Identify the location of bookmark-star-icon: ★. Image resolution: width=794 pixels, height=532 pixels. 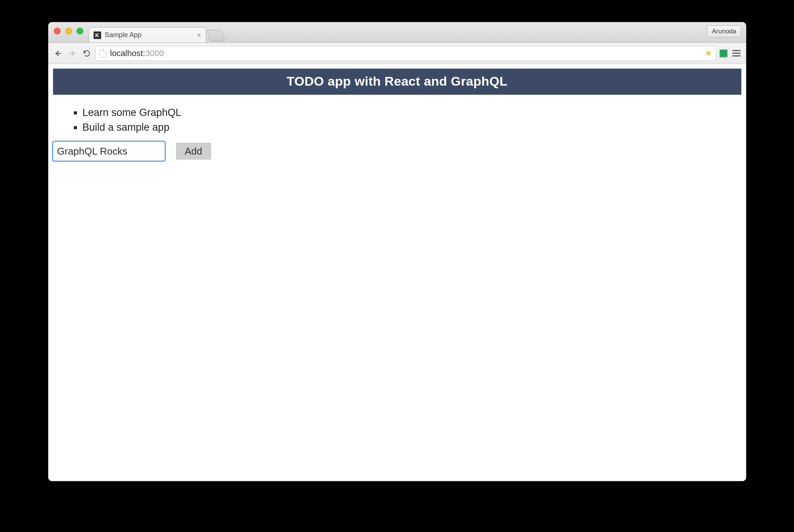
(708, 53).